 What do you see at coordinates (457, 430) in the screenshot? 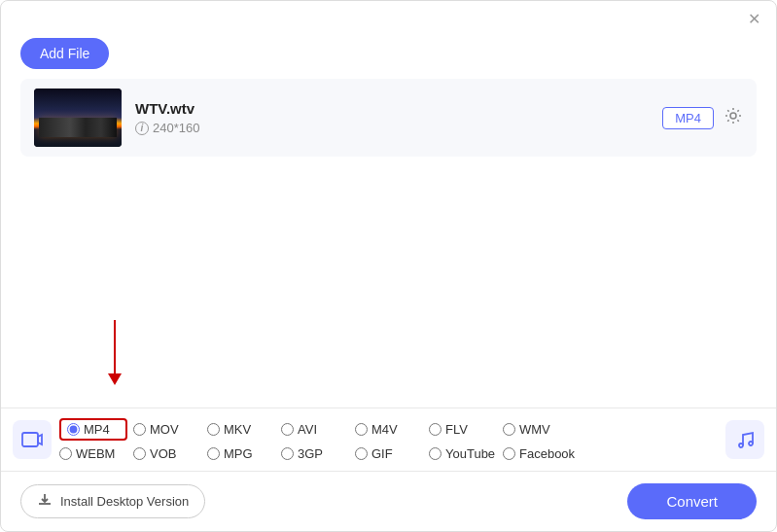
I see `format-label-flv: FLV` at bounding box center [457, 430].